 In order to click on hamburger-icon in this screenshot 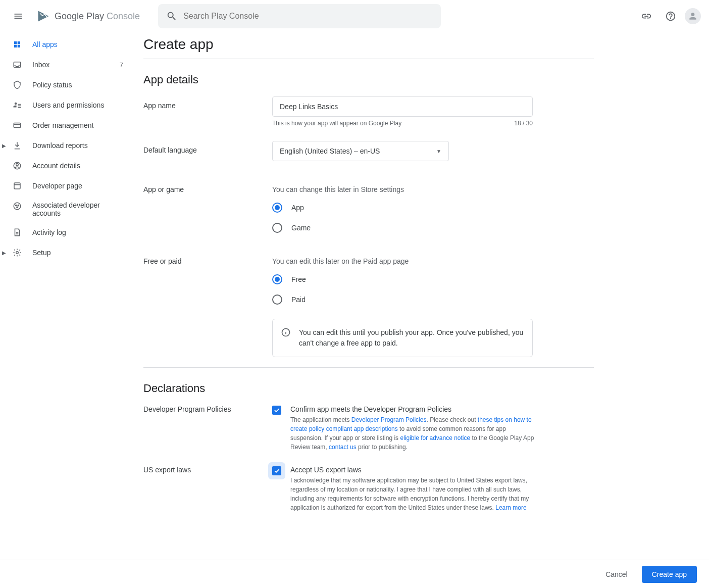, I will do `click(18, 16)`.